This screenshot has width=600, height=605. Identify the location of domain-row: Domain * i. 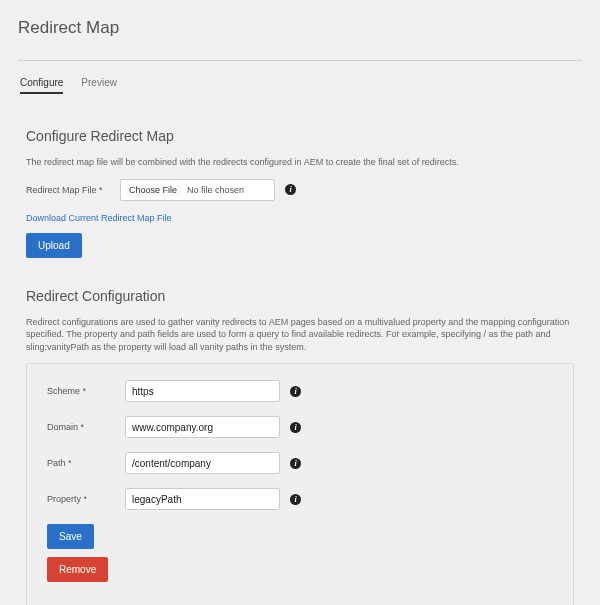
(302, 427).